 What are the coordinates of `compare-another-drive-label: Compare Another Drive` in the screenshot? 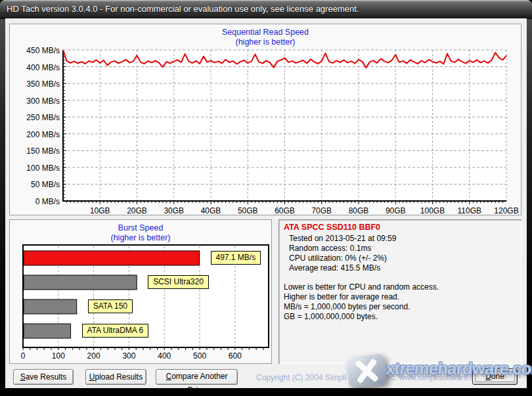 It's located at (197, 383).